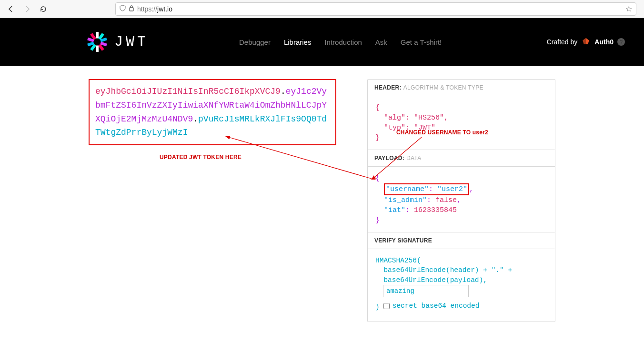  I want to click on shield-icon, so click(123, 9).